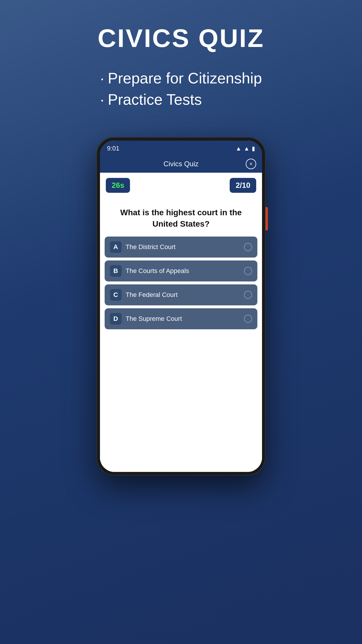  I want to click on answer-letter-c: C, so click(116, 295).